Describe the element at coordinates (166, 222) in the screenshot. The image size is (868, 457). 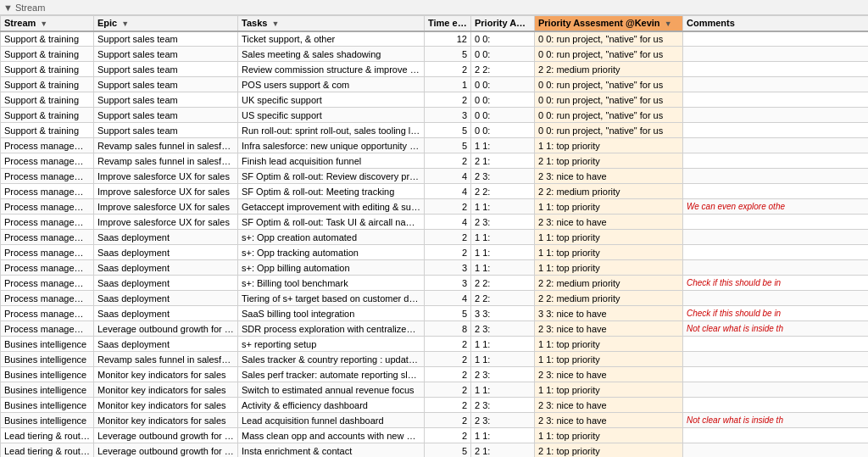
I see `cell-epic: Improve salesforce UX for sales` at that location.